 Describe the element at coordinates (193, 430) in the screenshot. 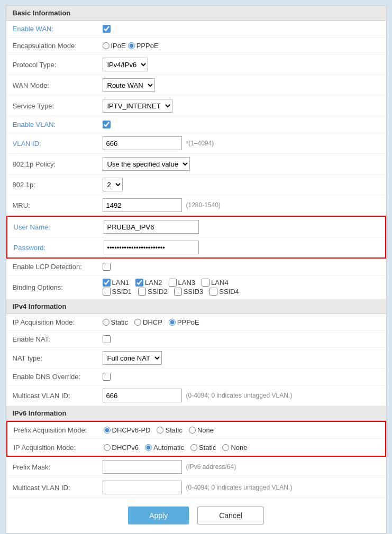

I see `prefix-none-radio` at that location.